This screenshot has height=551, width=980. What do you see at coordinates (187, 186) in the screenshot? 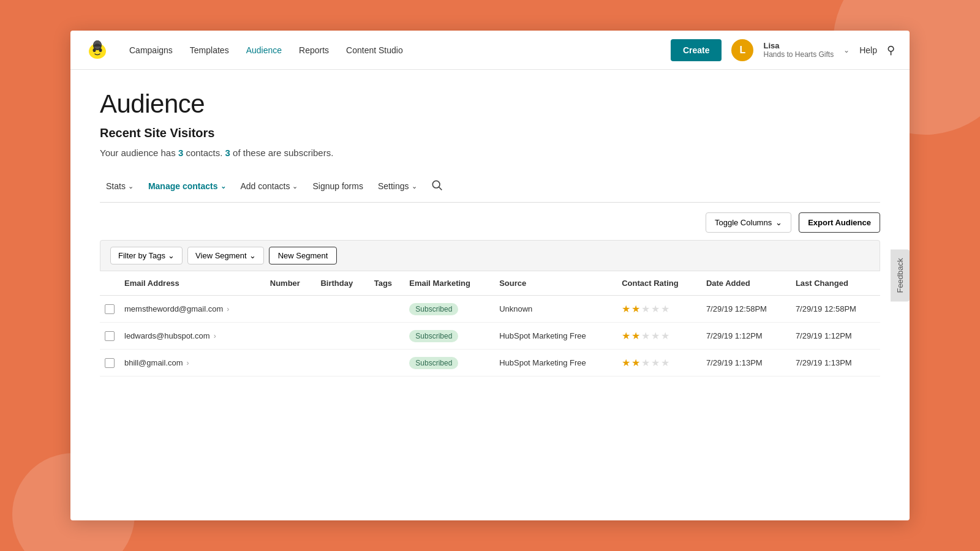
I see `toolbar-manage-contacts: Manage contacts ⌄` at bounding box center [187, 186].